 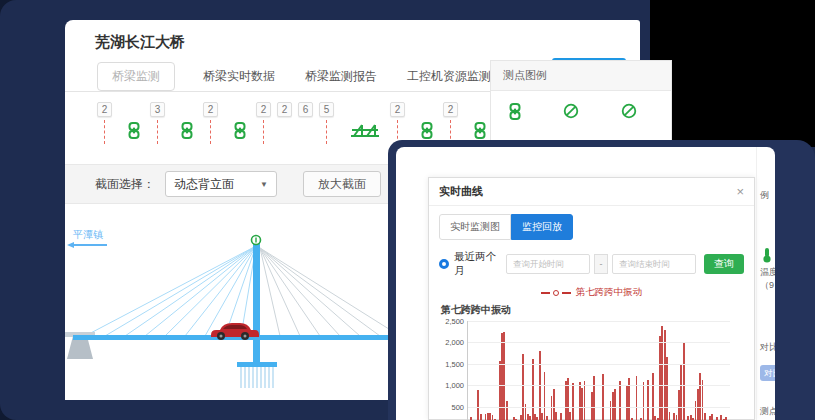 What do you see at coordinates (475, 227) in the screenshot?
I see `dialog-tab-实时监测图: 实时监测图` at bounding box center [475, 227].